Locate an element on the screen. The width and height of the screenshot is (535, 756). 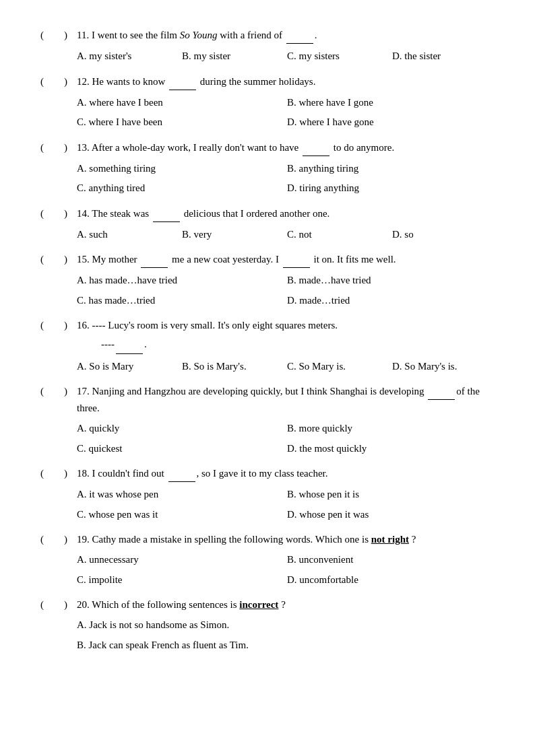
q11-text: 11. I went to see the film So Young with… is located at coordinates (286, 35).